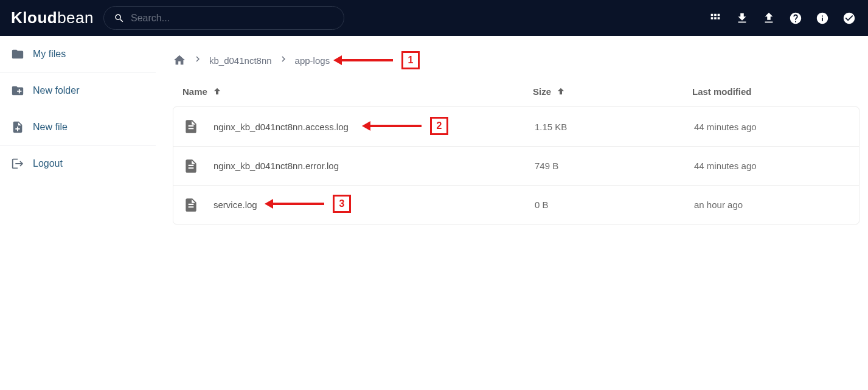 This screenshot has width=868, height=390. Describe the element at coordinates (241, 61) in the screenshot. I see `breadcrumb-item: kb_d041nct8nn` at that location.